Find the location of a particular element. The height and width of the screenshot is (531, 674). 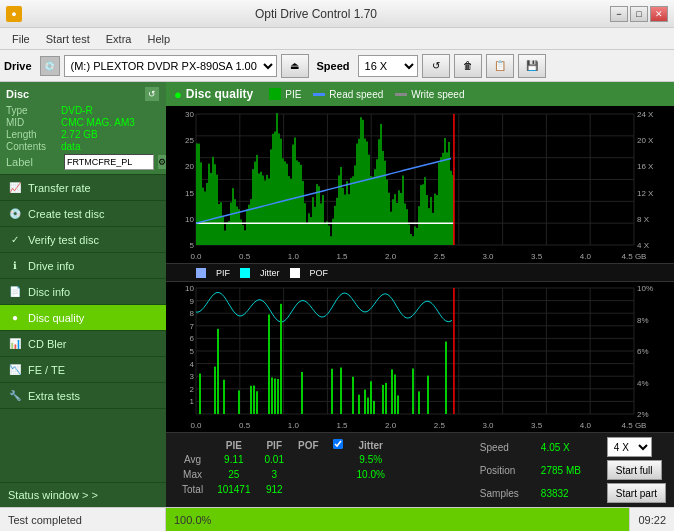

save-button: 💾 is located at coordinates (532, 66).